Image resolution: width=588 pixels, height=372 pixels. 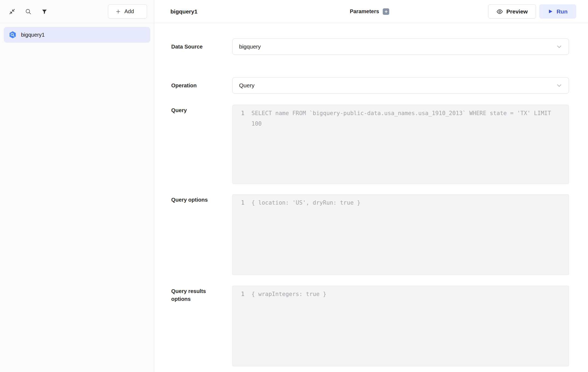 I want to click on preview-button: Preview, so click(x=512, y=11).